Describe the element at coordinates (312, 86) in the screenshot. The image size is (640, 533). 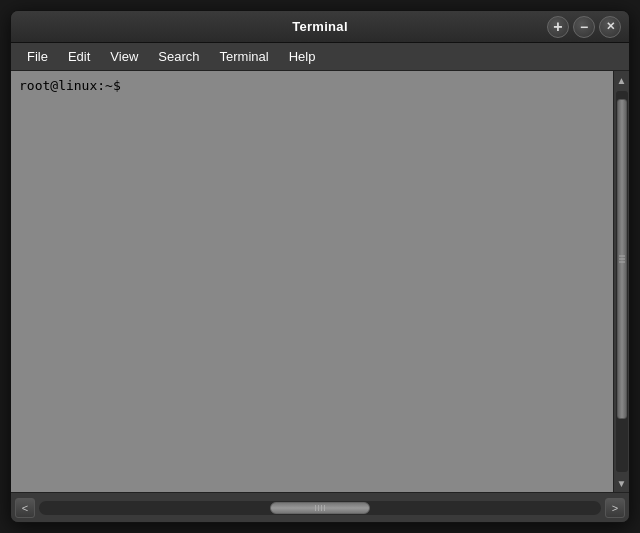
I see `terminal-prompt: root@linux:~$` at that location.